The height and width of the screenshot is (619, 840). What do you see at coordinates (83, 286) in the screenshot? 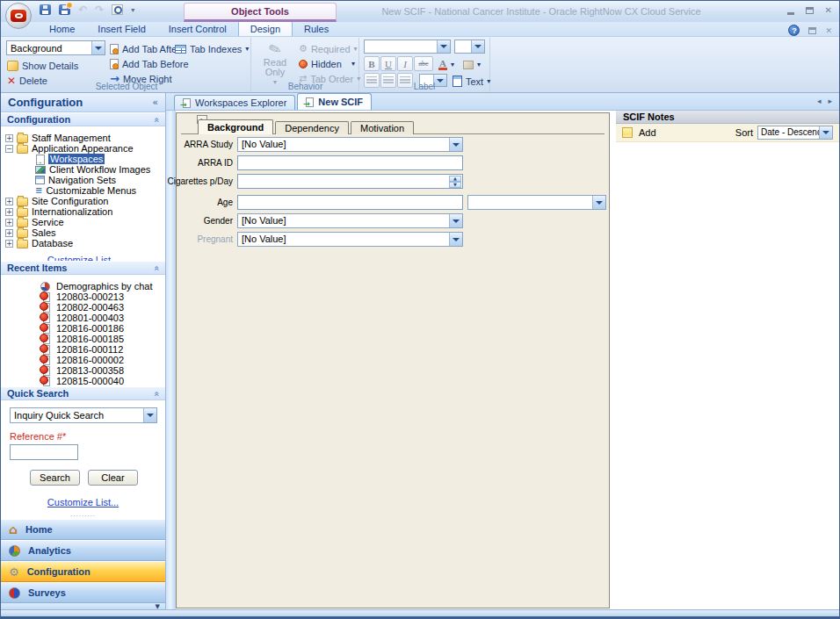
I see `recent-item: Demographics by chat` at bounding box center [83, 286].